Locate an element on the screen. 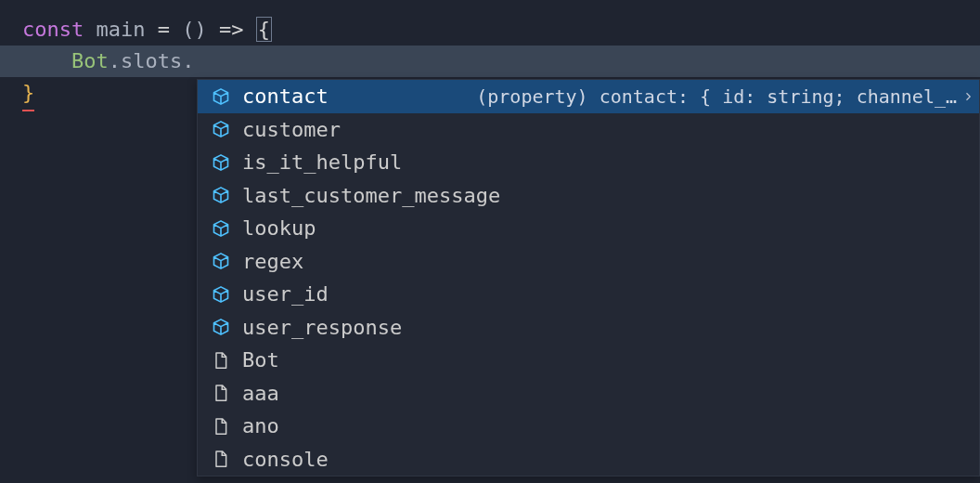  suggest-item-label: lookup is located at coordinates (278, 228).